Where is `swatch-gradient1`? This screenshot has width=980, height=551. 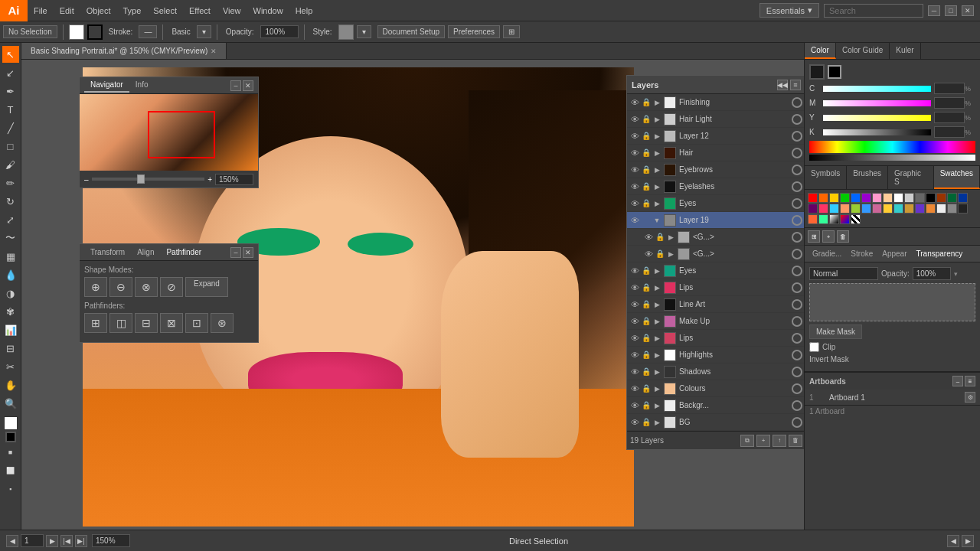
swatch-gradient1 is located at coordinates (835, 219).